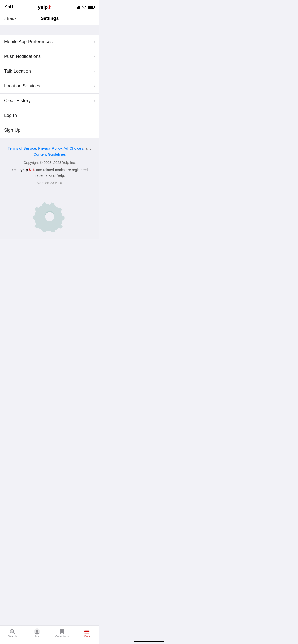 This screenshot has height=644, width=298. I want to click on yelp-logo-text: yelp✳, so click(26, 170).